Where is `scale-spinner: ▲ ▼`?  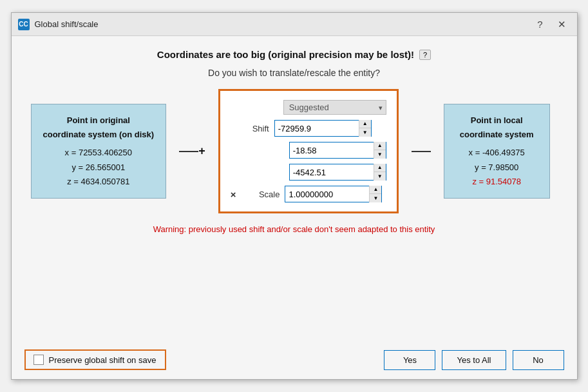
scale-spinner: ▲ ▼ is located at coordinates (334, 194).